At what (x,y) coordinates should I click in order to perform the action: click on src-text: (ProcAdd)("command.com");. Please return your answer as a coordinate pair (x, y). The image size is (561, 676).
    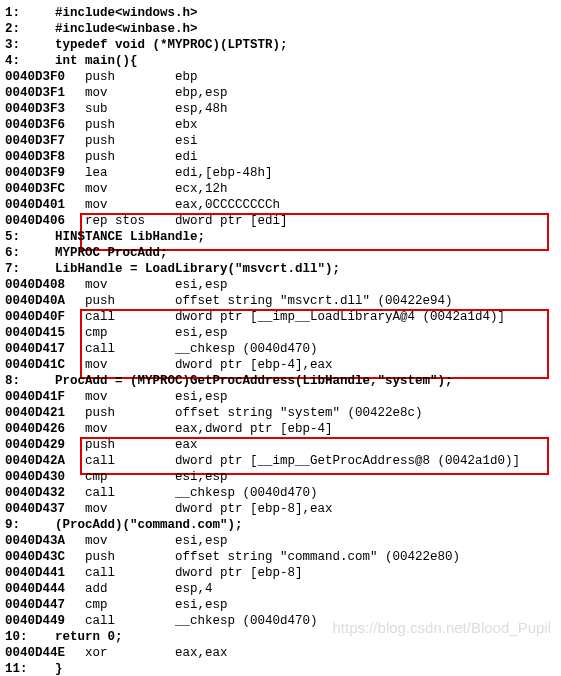
    Looking at the image, I should click on (149, 525).